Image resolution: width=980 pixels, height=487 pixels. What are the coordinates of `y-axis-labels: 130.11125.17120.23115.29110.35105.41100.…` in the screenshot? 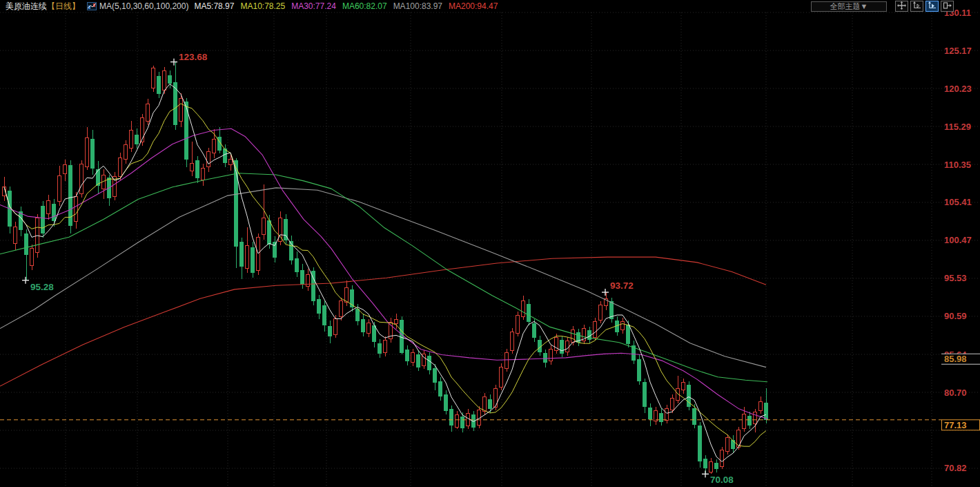 It's located at (958, 240).